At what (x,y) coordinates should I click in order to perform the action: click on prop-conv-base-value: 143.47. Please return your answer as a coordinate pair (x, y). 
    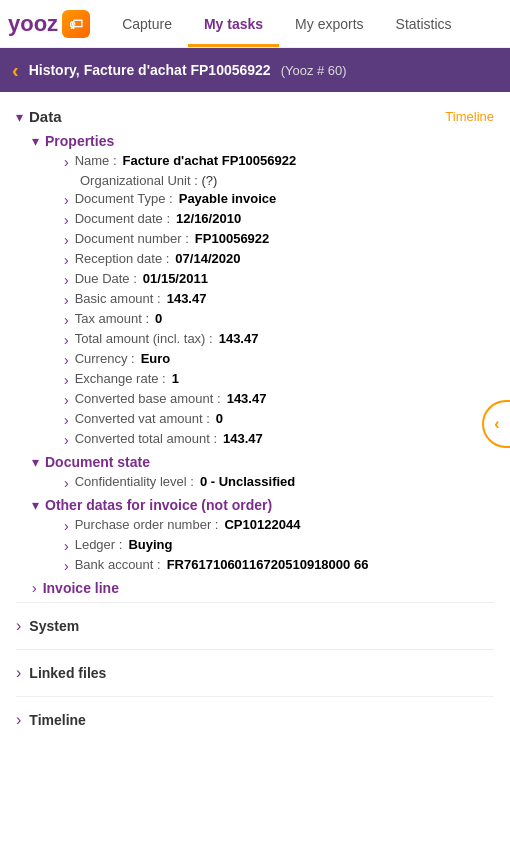
    Looking at the image, I should click on (247, 398).